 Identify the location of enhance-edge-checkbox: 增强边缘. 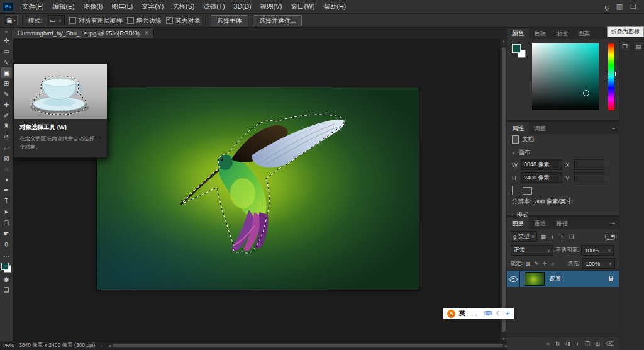
(145, 21).